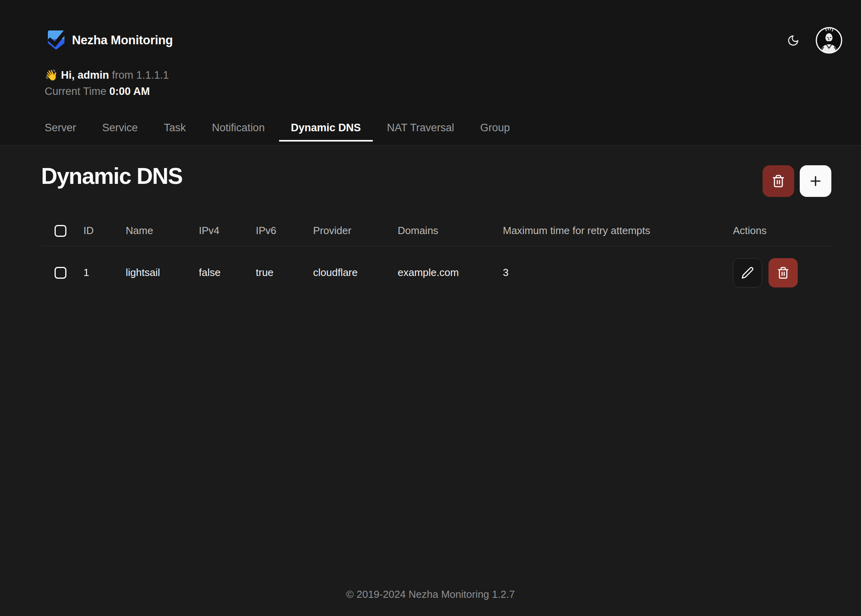 The height and width of the screenshot is (616, 861). Describe the element at coordinates (107, 75) in the screenshot. I see `greeting-line: 👋 Hi, admin from 1.1.1.1` at that location.